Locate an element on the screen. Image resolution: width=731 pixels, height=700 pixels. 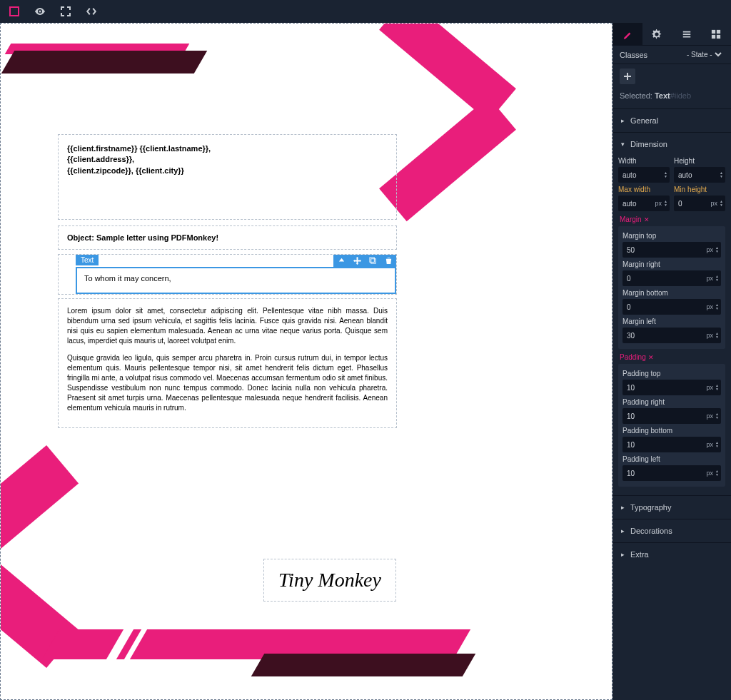
move-icon is located at coordinates (357, 261).